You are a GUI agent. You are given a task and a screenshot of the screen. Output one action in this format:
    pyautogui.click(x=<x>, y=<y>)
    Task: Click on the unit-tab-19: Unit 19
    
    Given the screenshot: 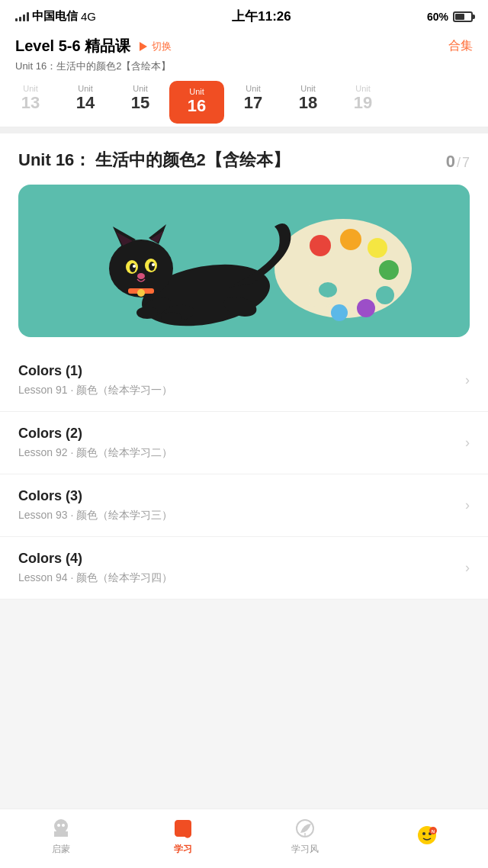 What is the action you would take?
    pyautogui.click(x=363, y=102)
    